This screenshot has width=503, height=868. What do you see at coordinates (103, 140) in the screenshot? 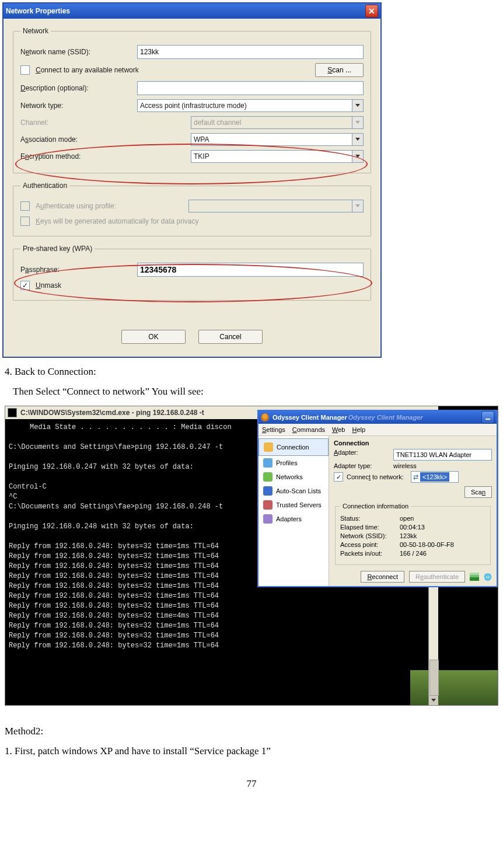
I see `association-mode-label: Association mode:` at bounding box center [103, 140].